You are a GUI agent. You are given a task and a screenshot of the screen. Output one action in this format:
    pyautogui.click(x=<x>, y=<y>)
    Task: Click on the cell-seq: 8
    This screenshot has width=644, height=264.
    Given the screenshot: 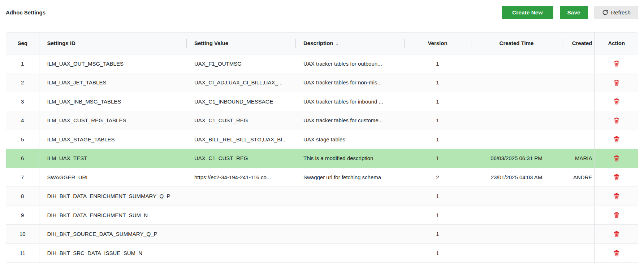 What is the action you would take?
    pyautogui.click(x=22, y=196)
    